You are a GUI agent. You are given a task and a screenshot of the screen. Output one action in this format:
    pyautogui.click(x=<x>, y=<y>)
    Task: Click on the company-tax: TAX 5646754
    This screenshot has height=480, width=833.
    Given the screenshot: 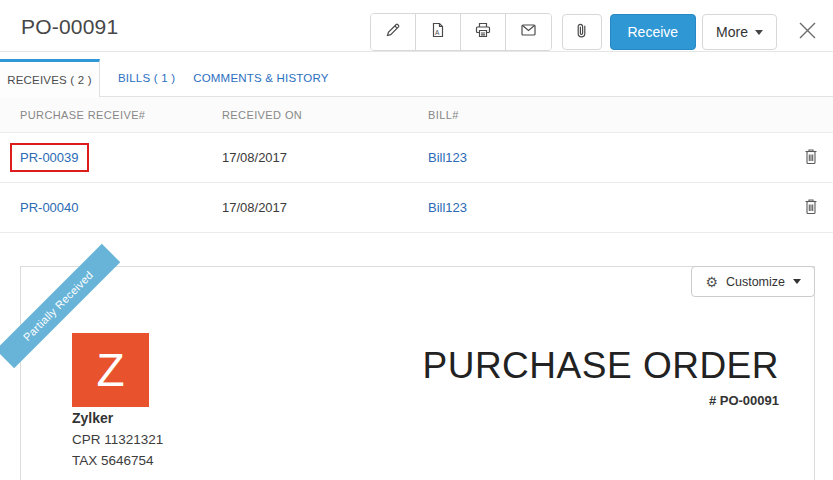 What is the action you would take?
    pyautogui.click(x=118, y=460)
    